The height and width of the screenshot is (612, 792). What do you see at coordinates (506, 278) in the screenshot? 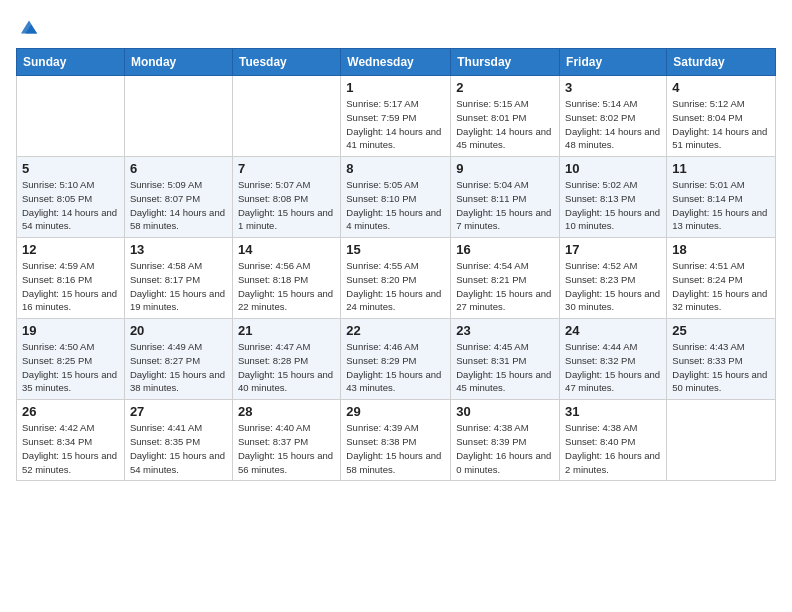
I see `day-cell: 16Sunrise: 4:54 AMSunset: 8:21 PMDayligh…` at bounding box center [506, 278].